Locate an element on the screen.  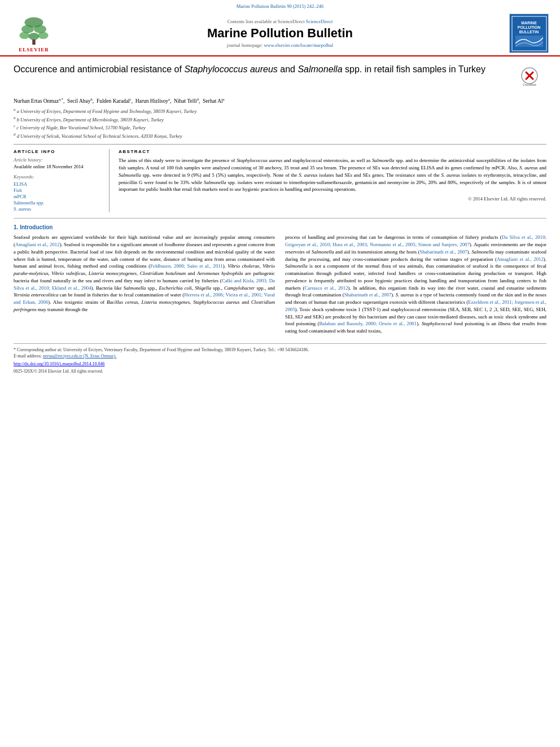
keyword-item: Fish is located at coordinates (58, 190).